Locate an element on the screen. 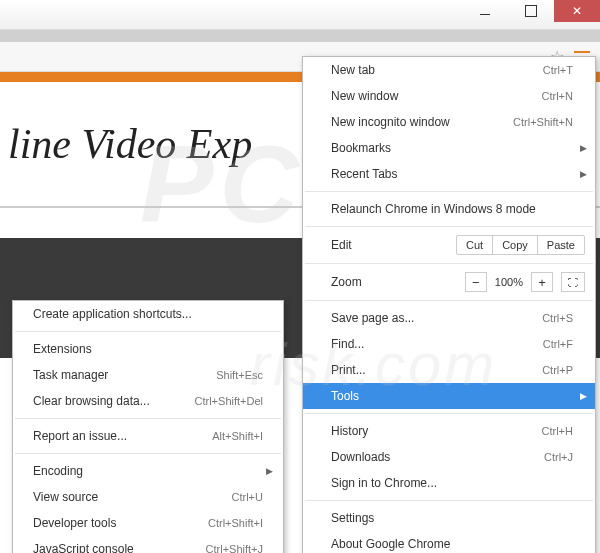  label: View source is located at coordinates (66, 497).